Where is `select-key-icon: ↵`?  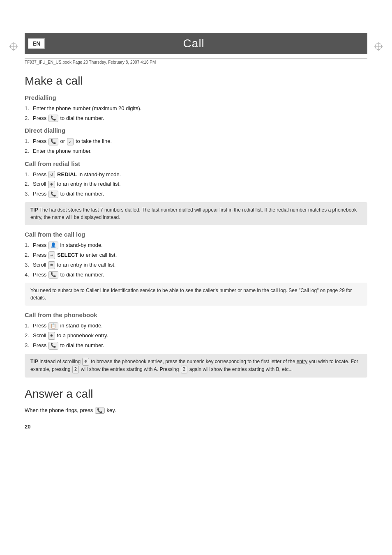 select-key-icon: ↵ is located at coordinates (52, 256).